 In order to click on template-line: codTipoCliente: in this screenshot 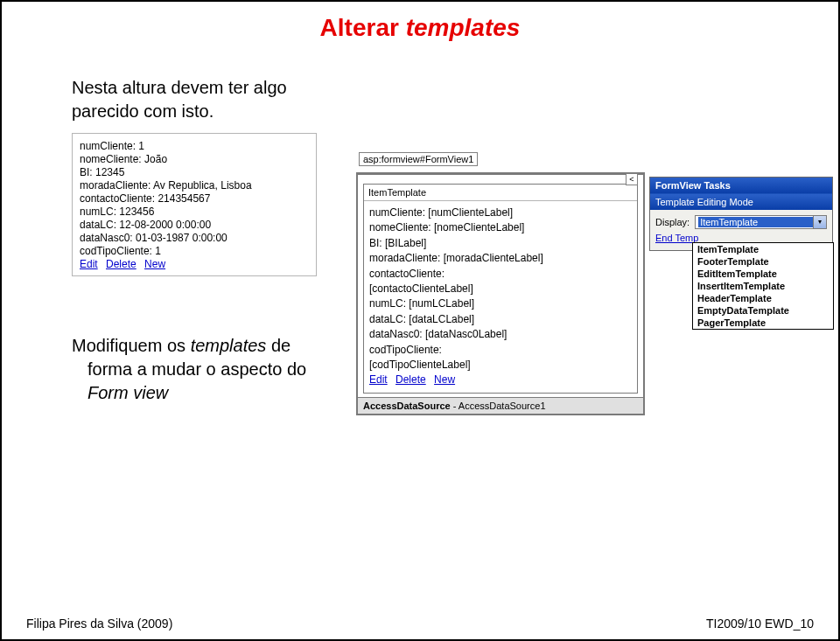, I will do `click(500, 350)`.